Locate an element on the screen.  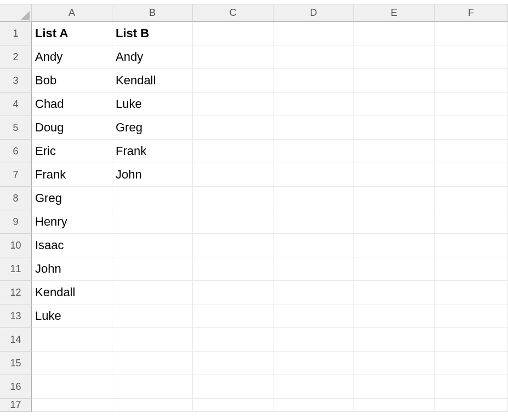
cell-d15 is located at coordinates (313, 364).